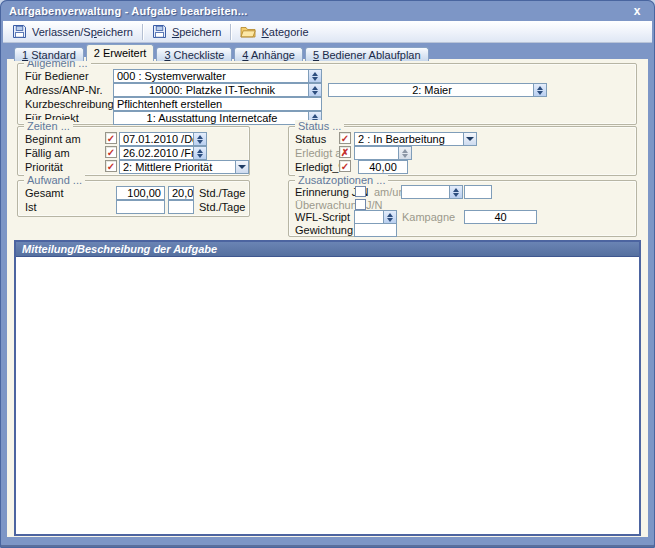 Image resolution: width=655 pixels, height=548 pixels. What do you see at coordinates (478, 192) in the screenshot?
I see `erinnerung-zeit-field` at bounding box center [478, 192].